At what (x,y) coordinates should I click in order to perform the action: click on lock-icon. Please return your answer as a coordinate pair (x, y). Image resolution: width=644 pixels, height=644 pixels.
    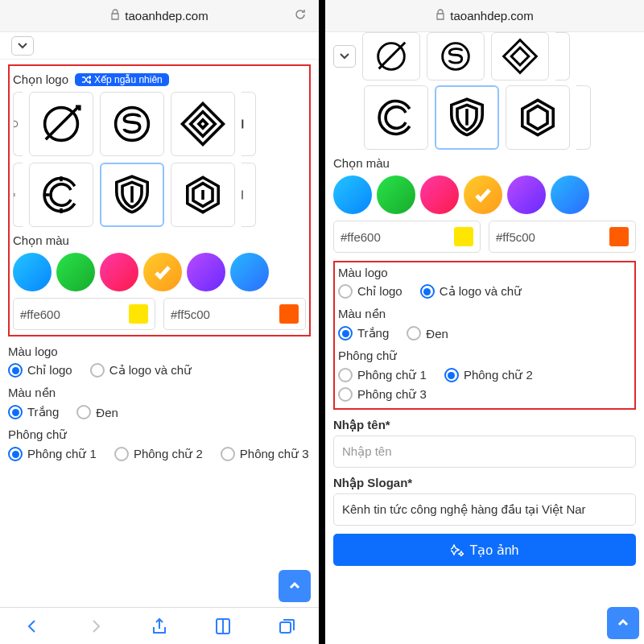
    Looking at the image, I should click on (115, 16).